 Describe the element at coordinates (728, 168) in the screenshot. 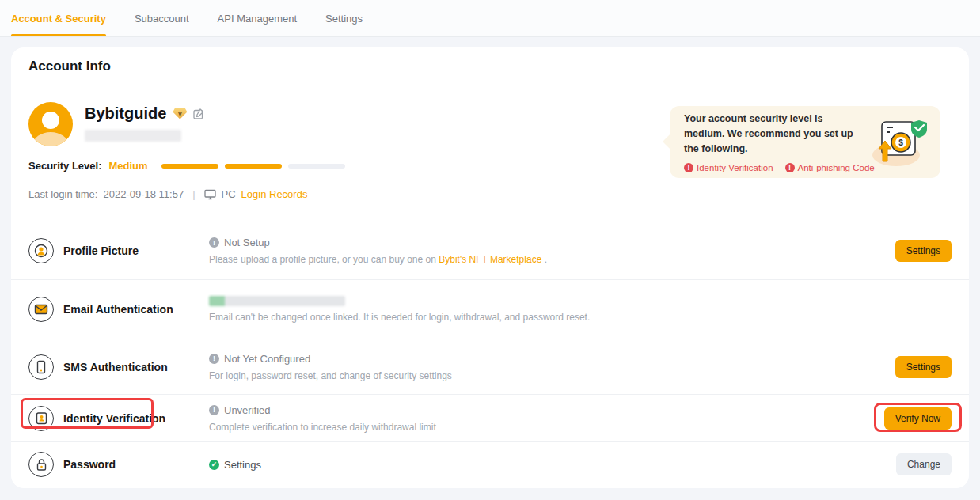

I see `notice-item-identity-verification: ! Identity Verification` at that location.